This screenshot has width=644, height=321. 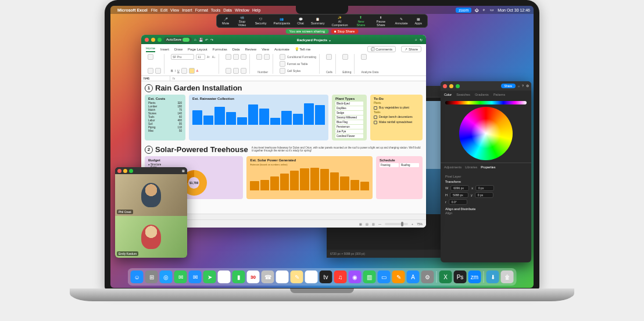 I want to click on zoom-stop-video-button: 📹Stop Video, so click(x=242, y=21).